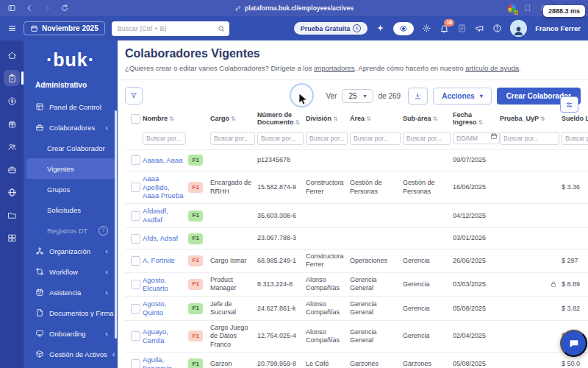 This screenshot has height=368, width=588. I want to click on folder-icon, so click(12, 215).